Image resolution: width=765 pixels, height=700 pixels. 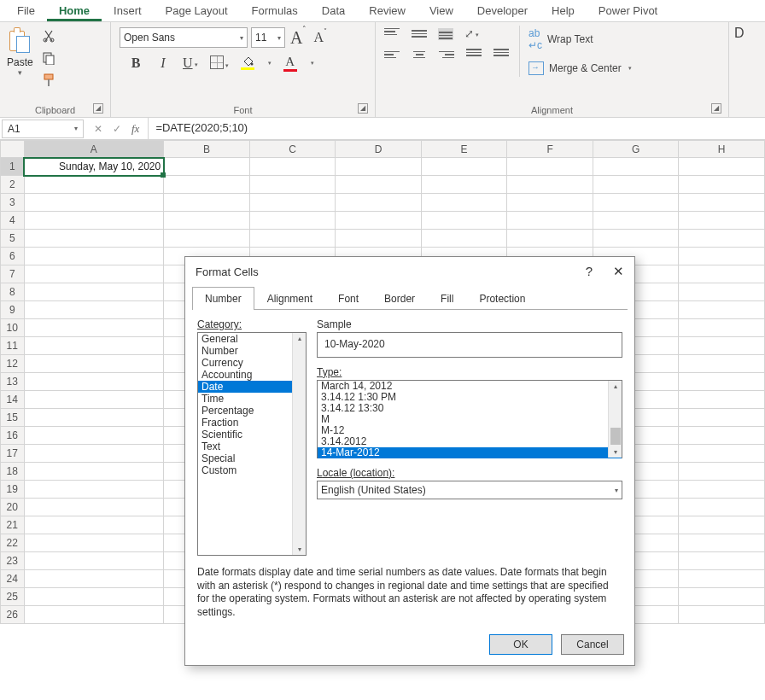 What do you see at coordinates (136, 63) in the screenshot?
I see `bold-button: B` at bounding box center [136, 63].